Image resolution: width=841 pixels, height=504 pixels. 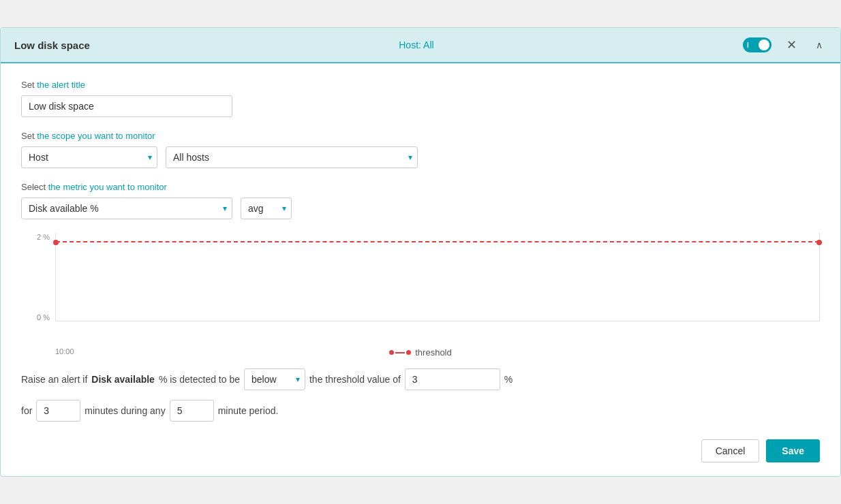 I want to click on toggle-label: I, so click(x=748, y=45).